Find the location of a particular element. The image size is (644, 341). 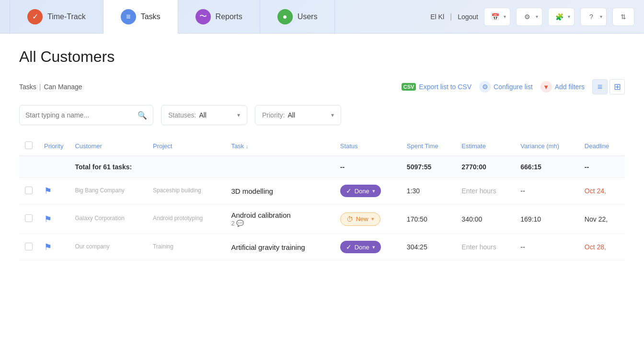

status-cell-2: ⏱ New ▾ is located at coordinates (368, 219).